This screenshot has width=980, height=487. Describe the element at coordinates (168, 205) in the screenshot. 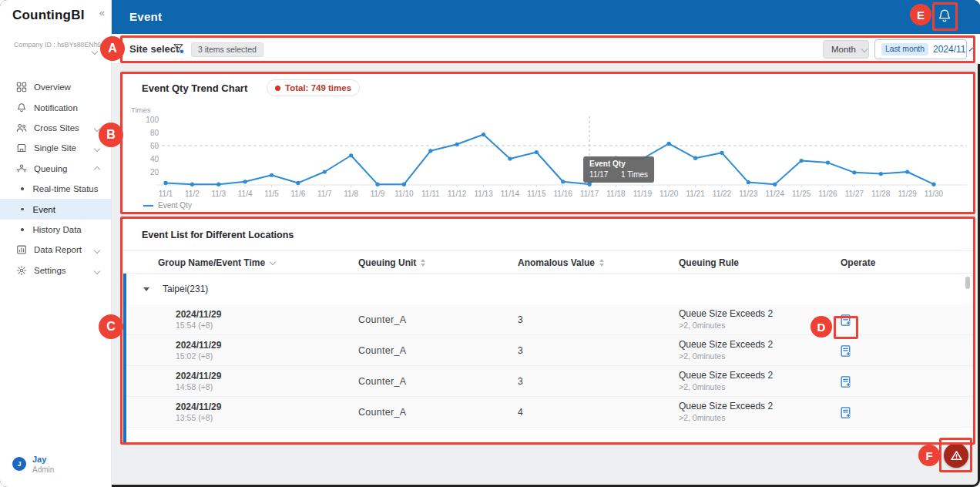

I see `chart-legend: Event Qty` at that location.